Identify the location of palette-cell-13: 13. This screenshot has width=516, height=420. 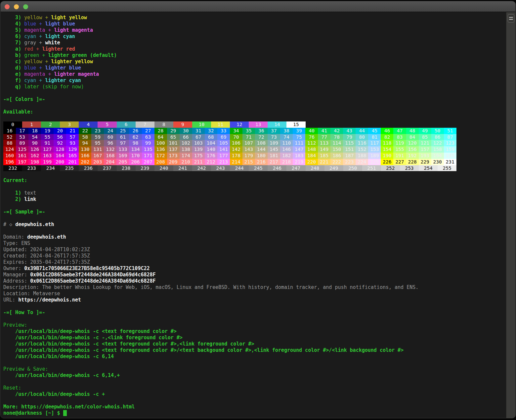
(258, 124).